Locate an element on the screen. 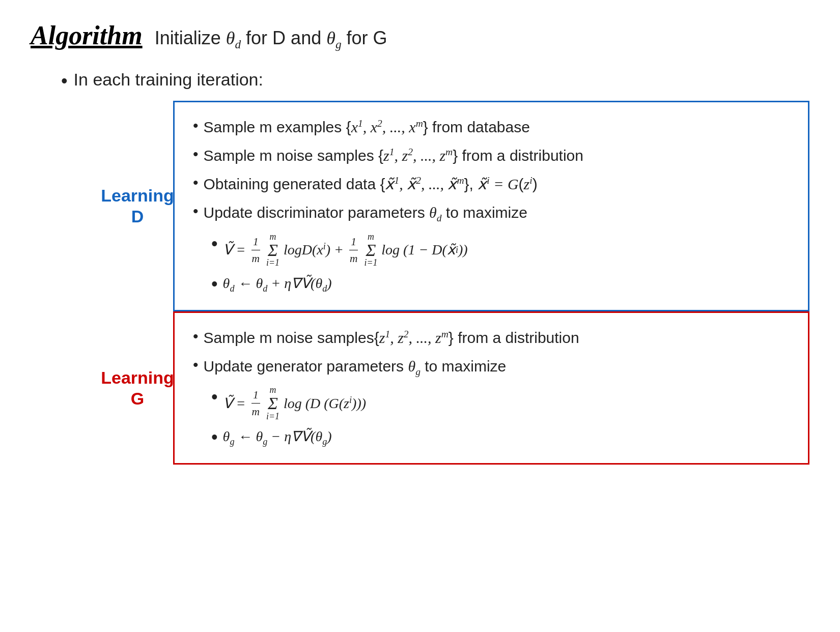 This screenshot has height=632, width=840. algorithm-title: Algorithm is located at coordinates (87, 36).